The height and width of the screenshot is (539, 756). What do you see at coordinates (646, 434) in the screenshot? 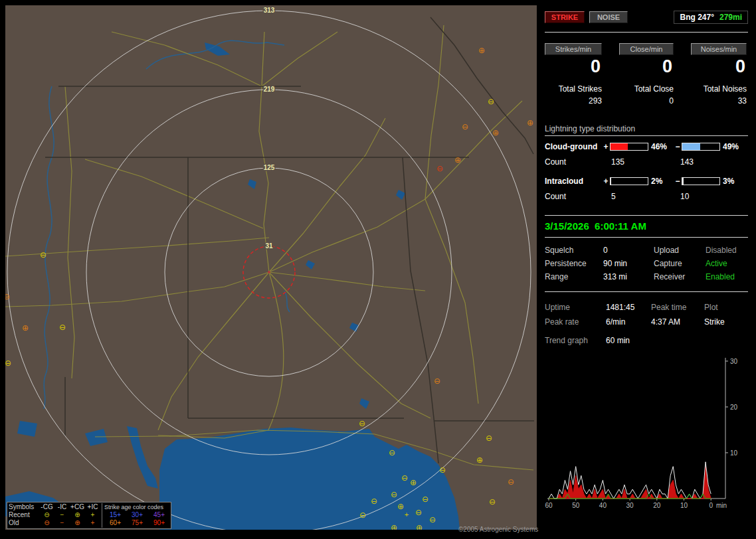
I see `trend-graph: 1020306050403020100min` at bounding box center [646, 434].